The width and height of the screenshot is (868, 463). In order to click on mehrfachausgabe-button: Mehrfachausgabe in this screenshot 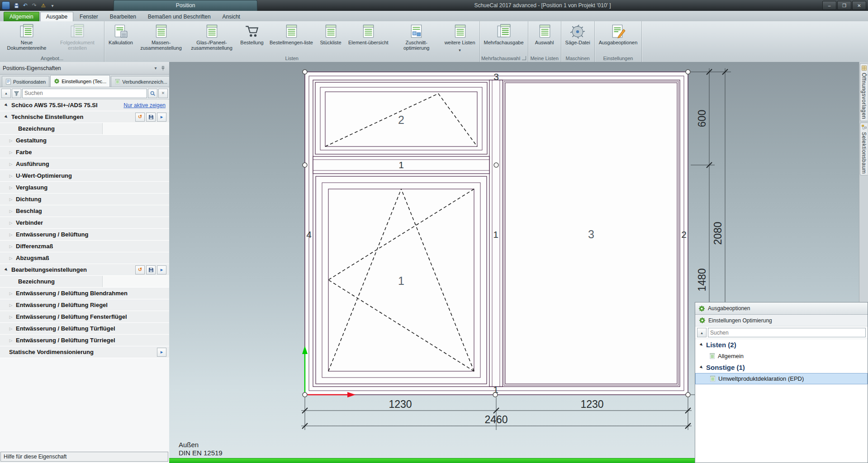, I will do `click(504, 33)`.